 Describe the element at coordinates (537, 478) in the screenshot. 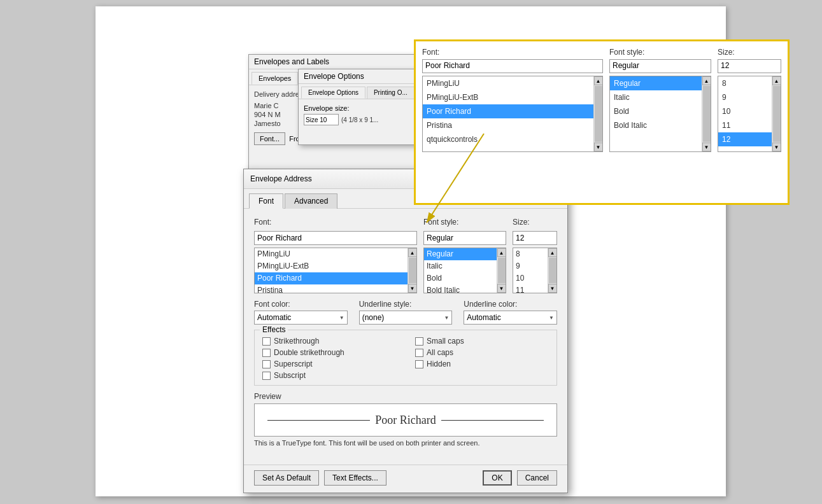

I see `cancel-button: Cancel` at that location.